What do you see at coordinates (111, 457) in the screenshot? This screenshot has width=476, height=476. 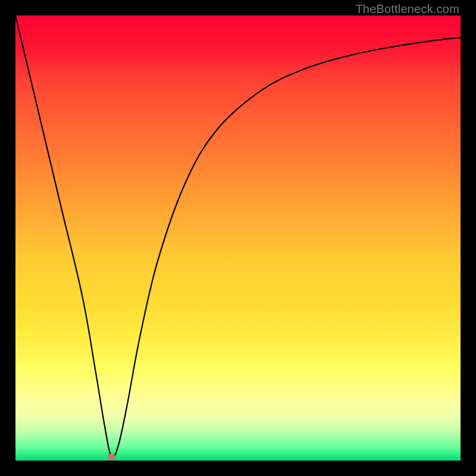 I see `minimum-marker` at bounding box center [111, 457].